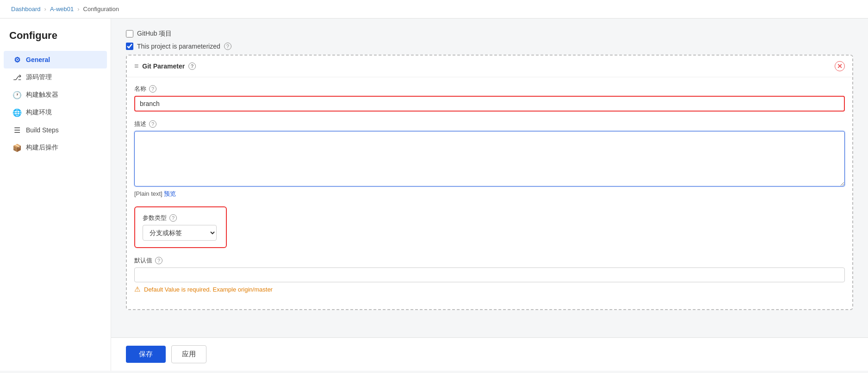 Image resolution: width=868 pixels, height=373 pixels. Describe the element at coordinates (192, 66) in the screenshot. I see `card-help-icon: ?` at that location.